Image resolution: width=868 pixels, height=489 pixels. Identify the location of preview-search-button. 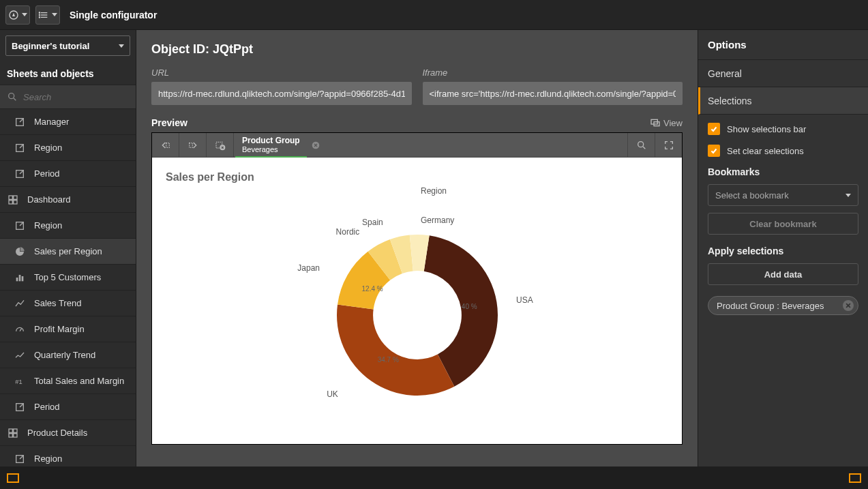
(641, 145).